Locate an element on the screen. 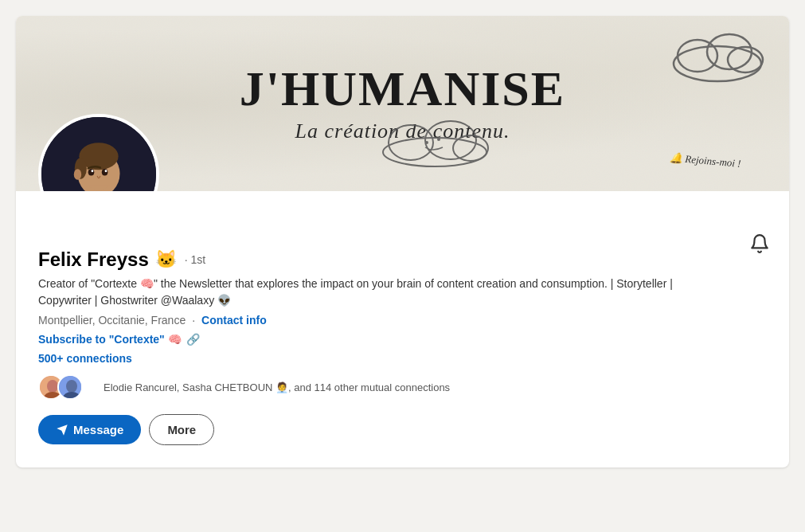 The height and width of the screenshot is (532, 805). subscribe-link: Subscribe to "Cortexte" 🧠 🔗 is located at coordinates (403, 339).